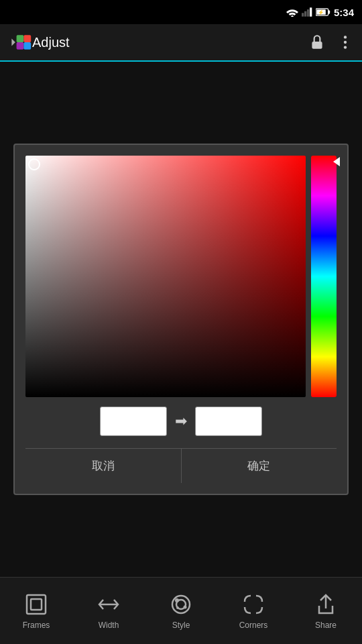 This screenshot has height=644, width=362. What do you see at coordinates (326, 625) in the screenshot?
I see `nav-label-share: Share` at bounding box center [326, 625].